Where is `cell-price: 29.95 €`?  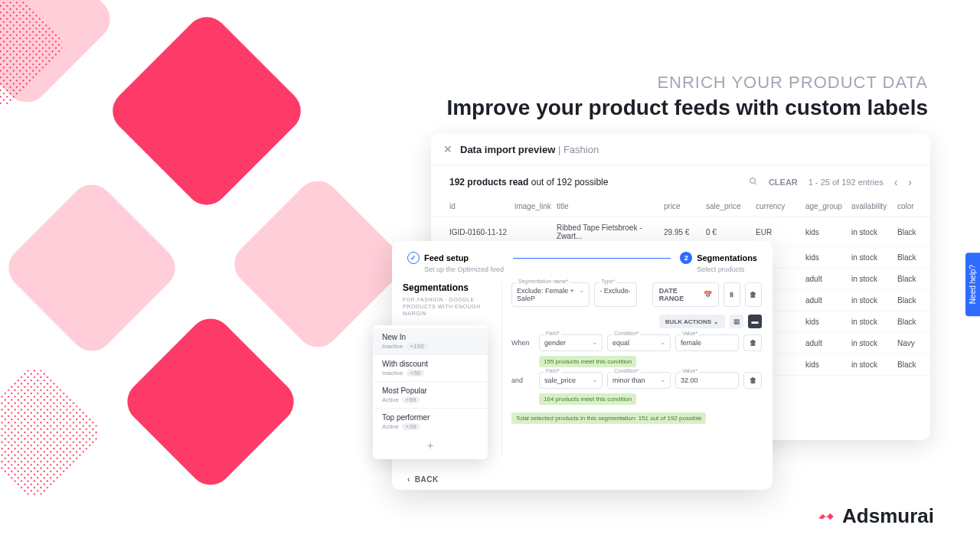 cell-price: 29.95 € is located at coordinates (684, 233).